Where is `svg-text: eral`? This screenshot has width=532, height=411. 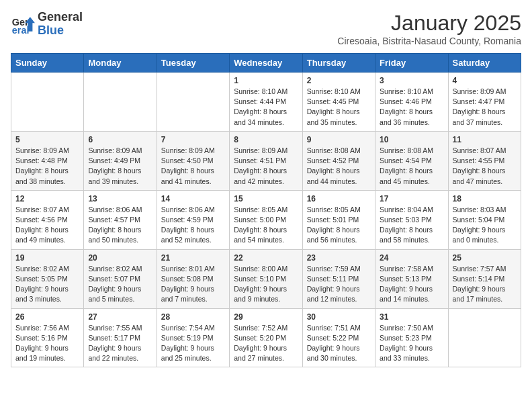 svg-text: eral is located at coordinates (21, 30).